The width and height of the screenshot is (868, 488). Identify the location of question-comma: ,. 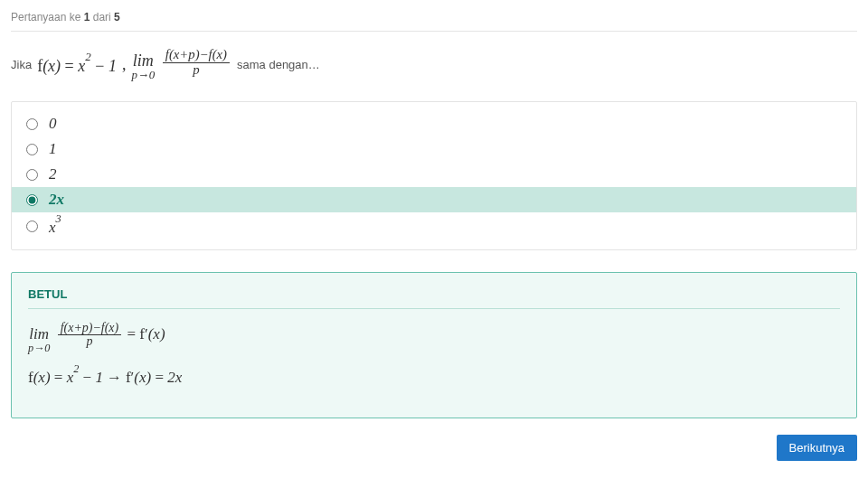
(125, 65).